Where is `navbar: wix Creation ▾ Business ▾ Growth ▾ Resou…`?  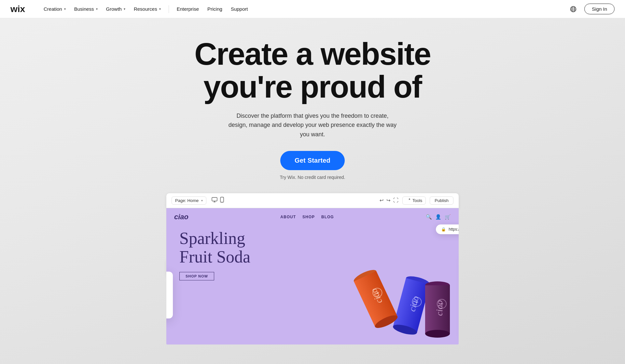
navbar: wix Creation ▾ Business ▾ Growth ▾ Resou… is located at coordinates (312, 9).